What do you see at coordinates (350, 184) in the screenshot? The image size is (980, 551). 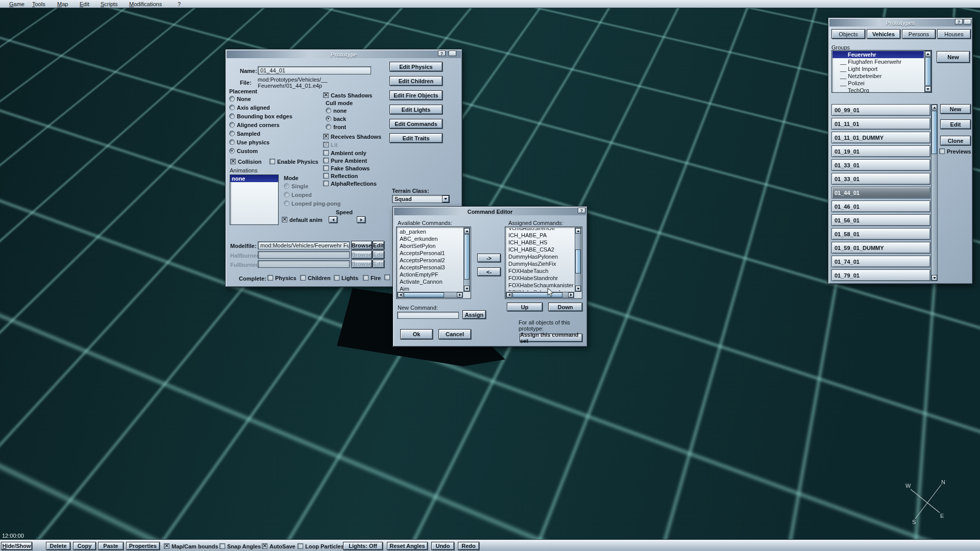 I see `alpha-reflections-checkbox: AlphaReflections` at bounding box center [350, 184].